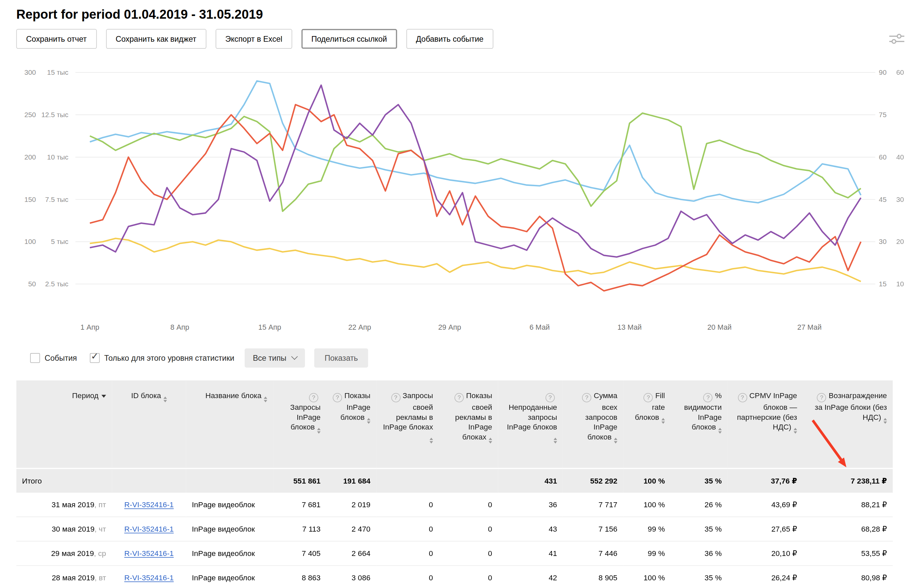 The width and height of the screenshot is (909, 588). I want to click on events-checkbox, so click(35, 358).